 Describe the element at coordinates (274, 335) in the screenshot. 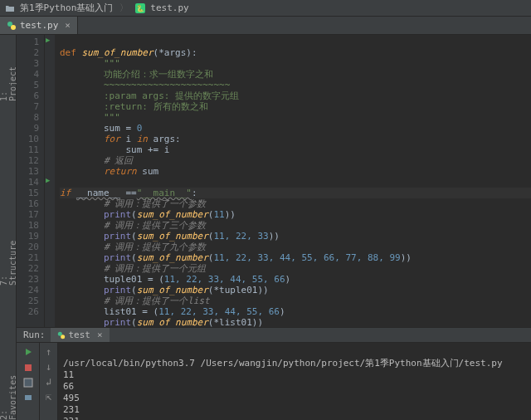

I see `run-header: Run: test ×` at that location.